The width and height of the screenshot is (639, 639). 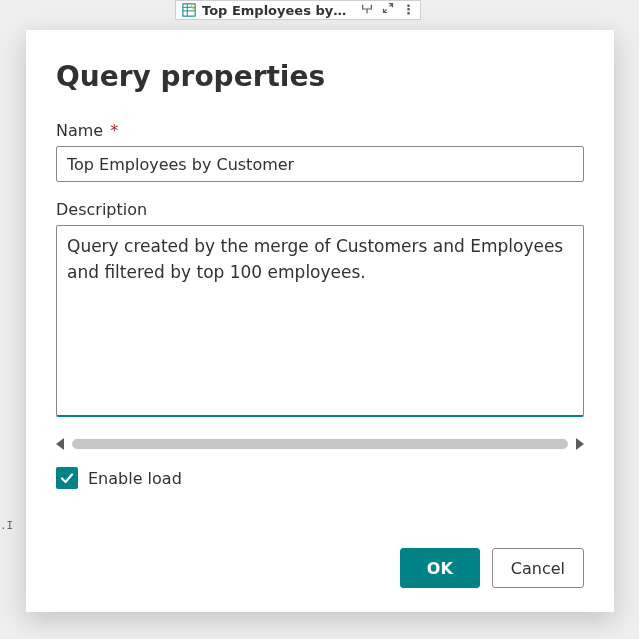 What do you see at coordinates (320, 444) in the screenshot?
I see `scroll-track` at bounding box center [320, 444].